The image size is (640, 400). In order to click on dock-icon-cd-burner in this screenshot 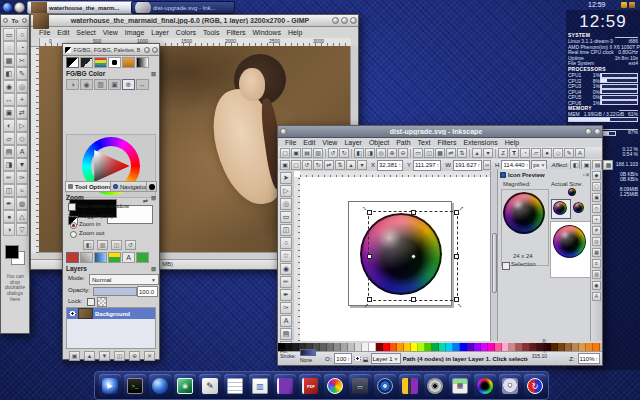, I will do `click(510, 386)`.